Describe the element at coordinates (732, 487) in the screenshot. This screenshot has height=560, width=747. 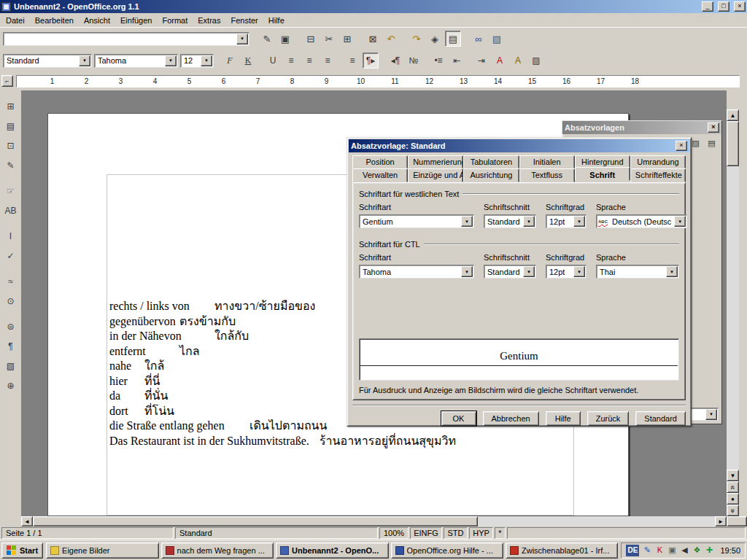
I see `previous-page-button: «` at that location.